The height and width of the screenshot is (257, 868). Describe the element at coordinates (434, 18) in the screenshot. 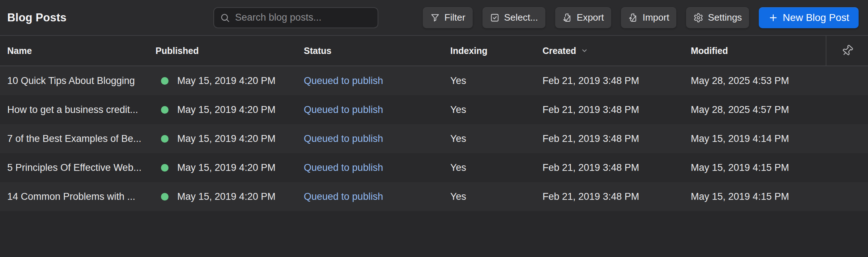

I see `top-bar: Blog Posts Filter Select...` at that location.